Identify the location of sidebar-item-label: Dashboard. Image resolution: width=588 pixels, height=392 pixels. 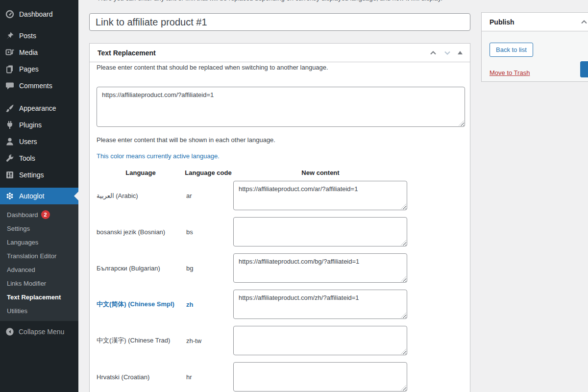
(36, 14).